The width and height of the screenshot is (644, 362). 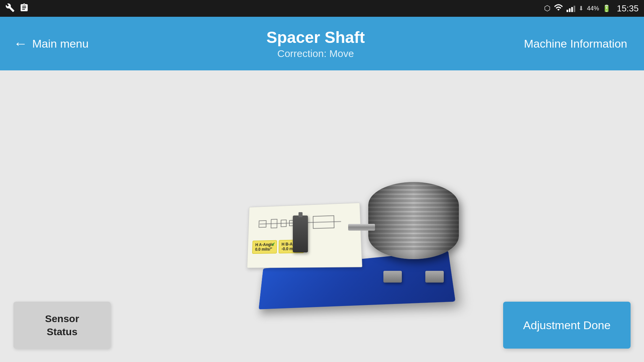 I want to click on h-a-angle-box: H A-Angle 0.0 mils/" ✓, so click(x=264, y=247).